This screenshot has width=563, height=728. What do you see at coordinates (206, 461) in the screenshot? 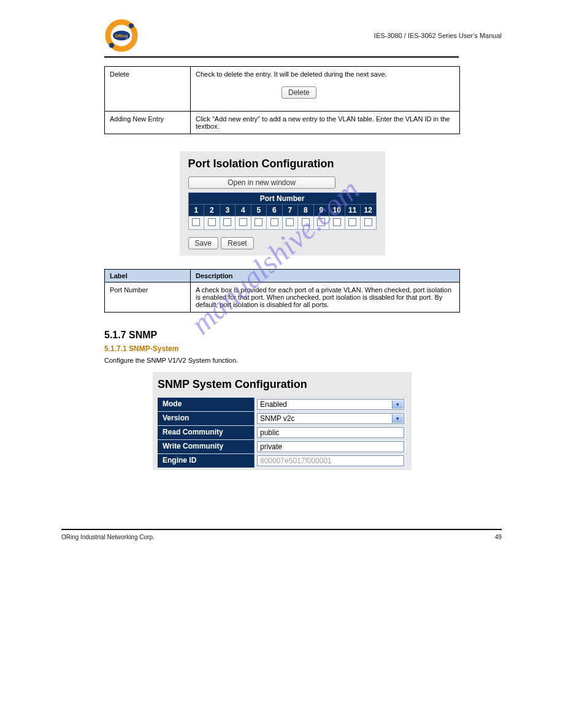
I see `snmp-engine-id-label: Engine ID` at bounding box center [206, 461].